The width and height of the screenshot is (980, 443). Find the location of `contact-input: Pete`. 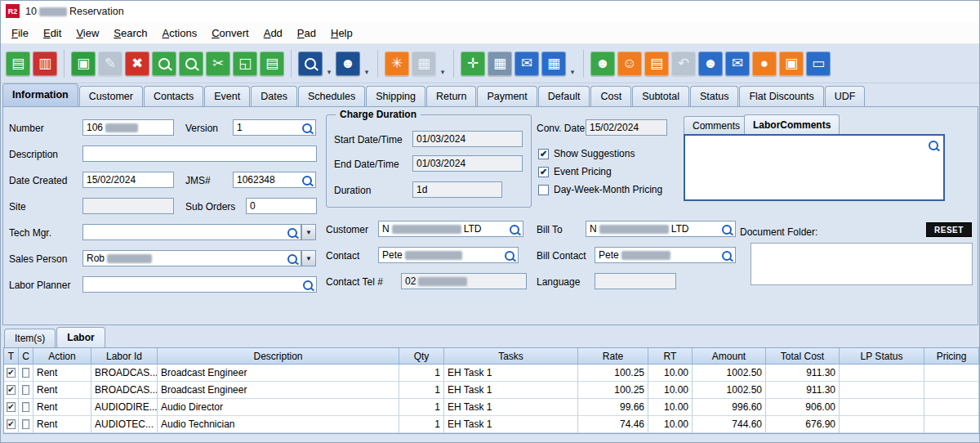

contact-input: Pete is located at coordinates (448, 255).